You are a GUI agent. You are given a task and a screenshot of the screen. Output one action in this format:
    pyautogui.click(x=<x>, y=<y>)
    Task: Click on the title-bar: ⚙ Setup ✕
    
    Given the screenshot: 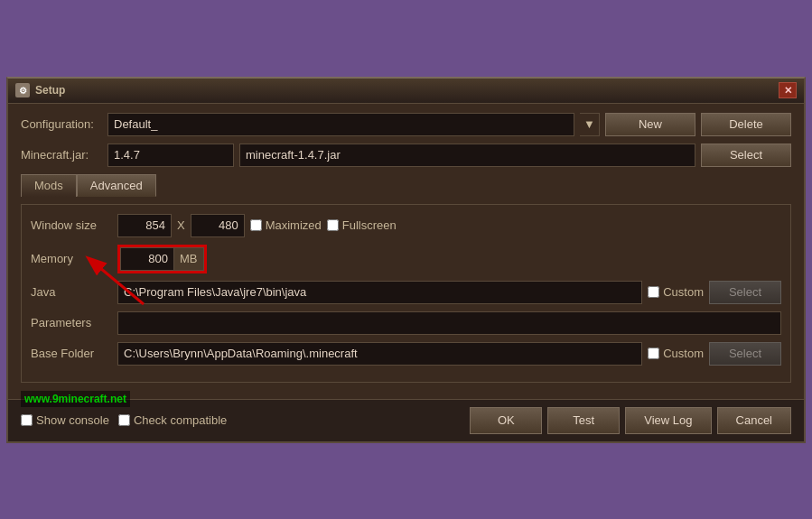 What is the action you would take?
    pyautogui.click(x=406, y=91)
    